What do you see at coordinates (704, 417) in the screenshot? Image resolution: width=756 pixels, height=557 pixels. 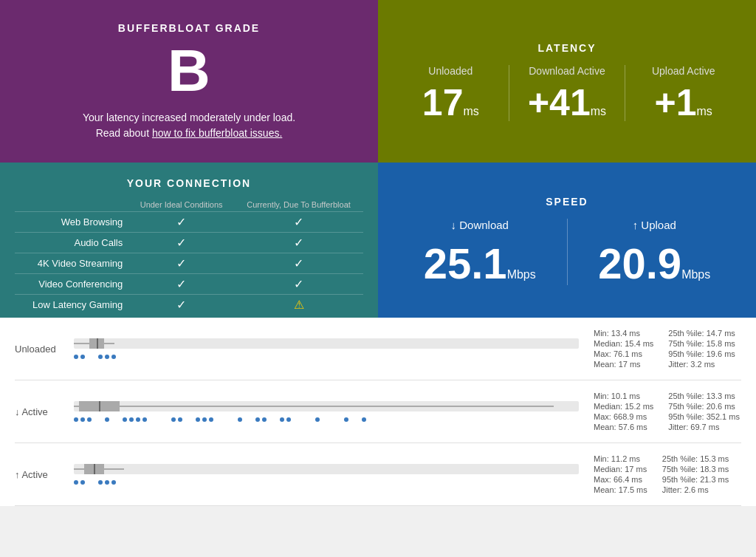 I see `stat-line: 95th %ile: 352.1 ms` at bounding box center [704, 417].